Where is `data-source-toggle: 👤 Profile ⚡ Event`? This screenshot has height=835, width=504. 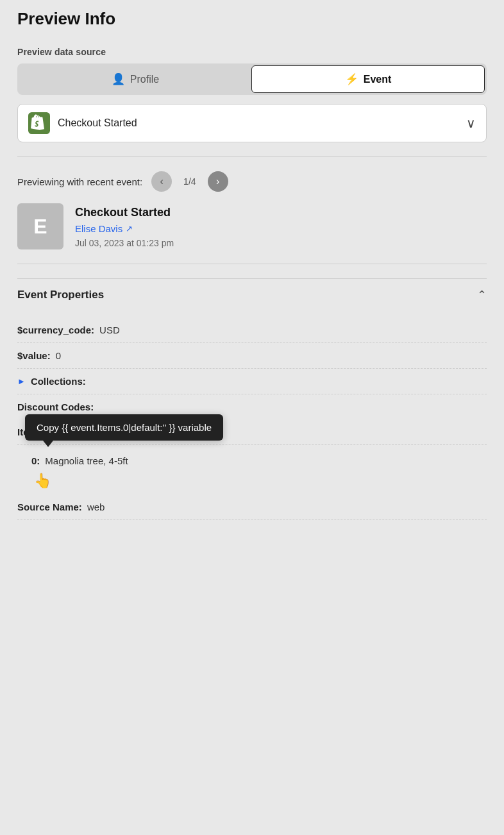
data-source-toggle: 👤 Profile ⚡ Event is located at coordinates (252, 80).